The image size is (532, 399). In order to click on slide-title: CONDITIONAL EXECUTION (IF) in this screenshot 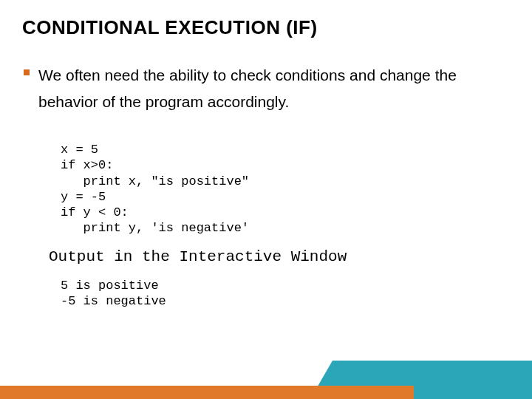, I will do `click(170, 28)`.